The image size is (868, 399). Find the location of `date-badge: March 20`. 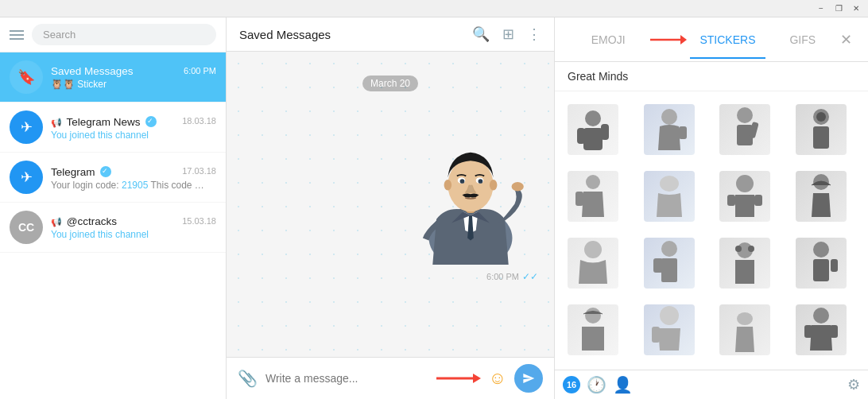

date-badge: March 20 is located at coordinates (390, 83).